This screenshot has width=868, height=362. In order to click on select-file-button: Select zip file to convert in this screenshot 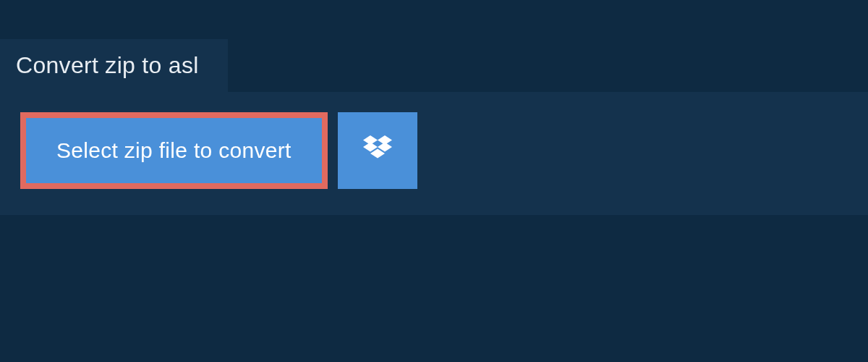, I will do `click(174, 151)`.